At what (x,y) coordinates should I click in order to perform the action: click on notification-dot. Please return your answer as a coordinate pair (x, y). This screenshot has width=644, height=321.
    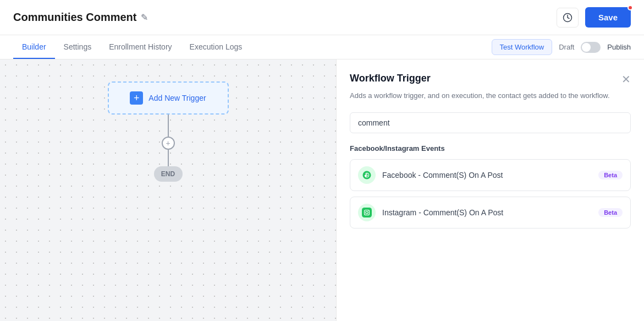
    Looking at the image, I should click on (630, 8).